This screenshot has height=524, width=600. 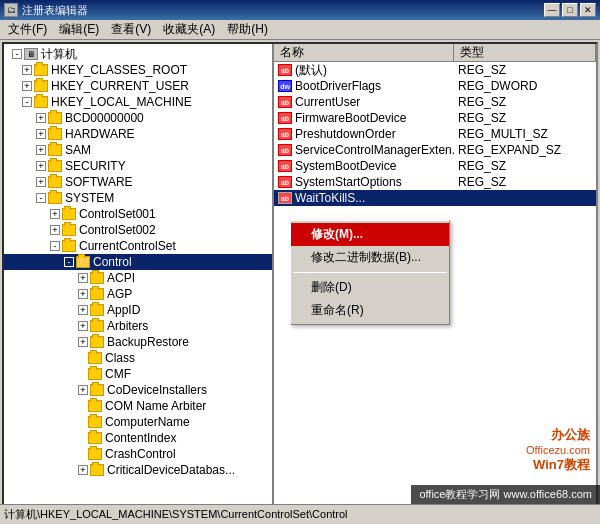 What do you see at coordinates (482, 118) in the screenshot?
I see `row-type-3: REG_SZ` at bounding box center [482, 118].